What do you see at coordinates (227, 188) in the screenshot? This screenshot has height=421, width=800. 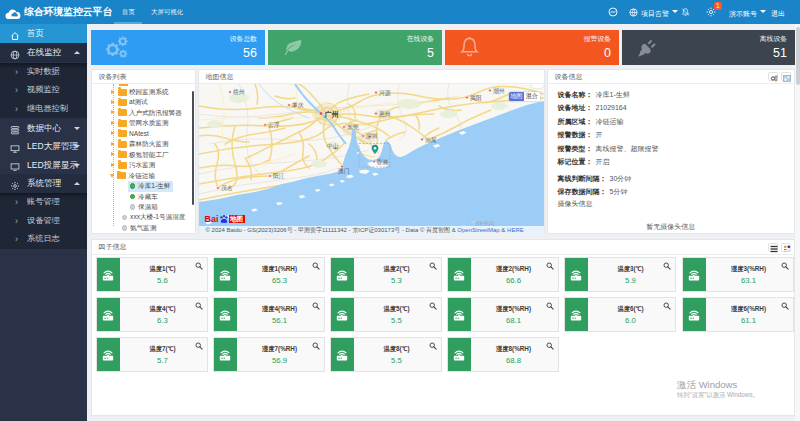 I see `svg-text: 茂名` at bounding box center [227, 188].